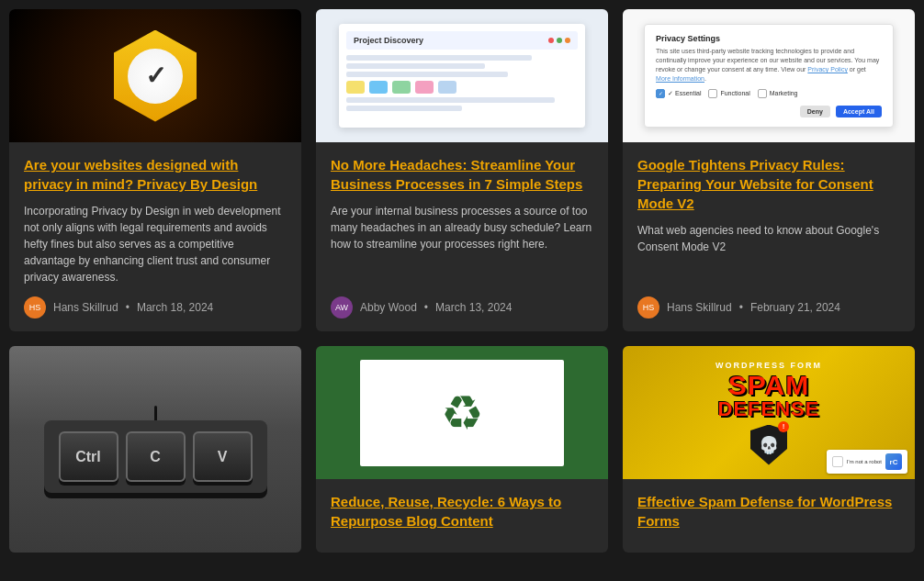  I want to click on mock-dots, so click(559, 40).